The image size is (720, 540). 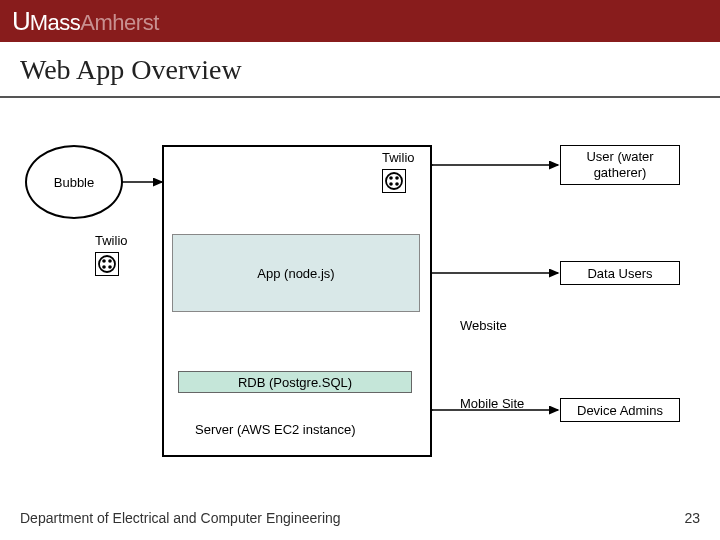 What do you see at coordinates (492, 404) in the screenshot?
I see `mobile-site-label: Mobile Site` at bounding box center [492, 404].